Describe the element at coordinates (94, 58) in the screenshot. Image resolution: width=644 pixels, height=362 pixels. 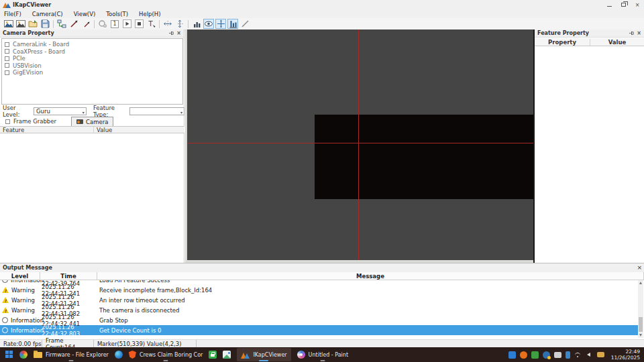
I see `interface-pcie: PCIe` at that location.